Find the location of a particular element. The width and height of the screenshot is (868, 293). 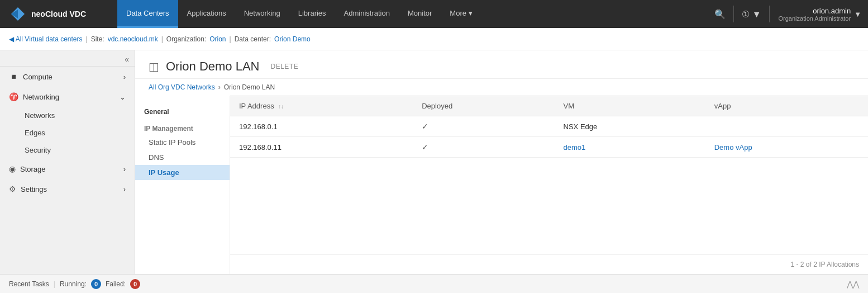

settings-chevron-icon: › is located at coordinates (125, 189).